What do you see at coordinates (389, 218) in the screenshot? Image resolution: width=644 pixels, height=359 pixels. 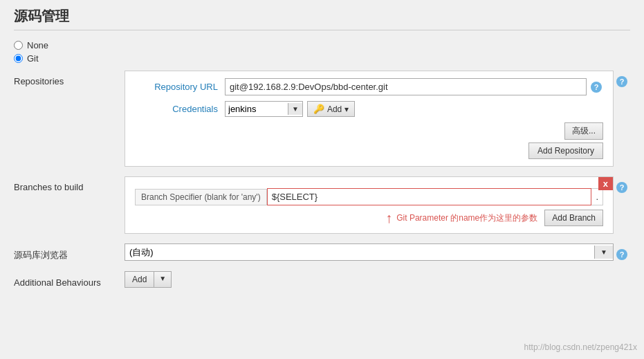 I see `arrow-up-icon: ↑` at bounding box center [389, 218].